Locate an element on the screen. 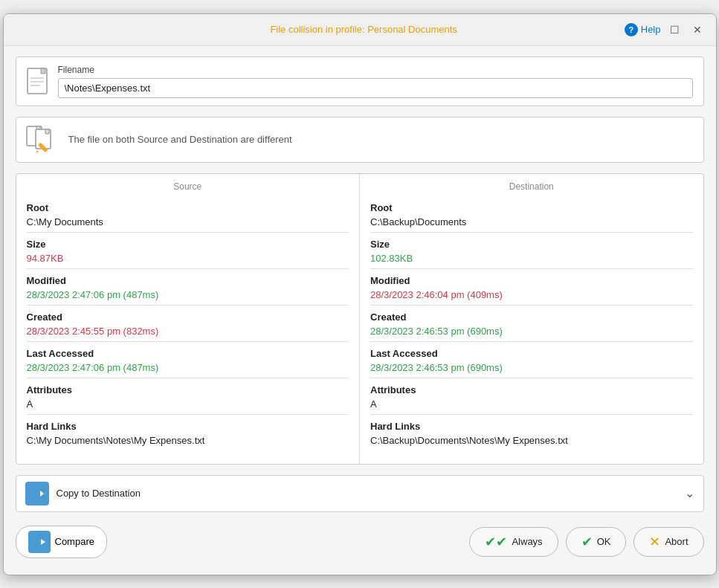 Image resolution: width=719 pixels, height=588 pixels. abort-label: Abort is located at coordinates (677, 541).